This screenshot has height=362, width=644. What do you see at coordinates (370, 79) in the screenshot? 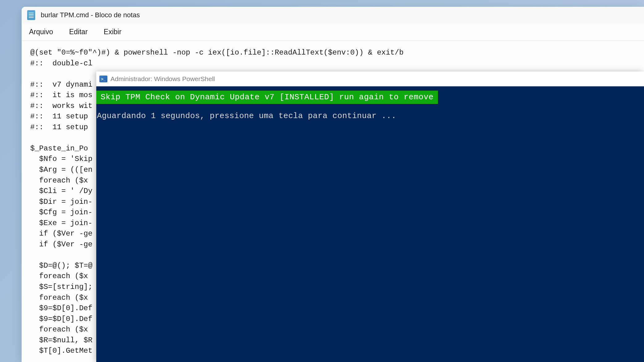
I see `powershell-titlebar: >_ Administrador: Windows PowerShell` at bounding box center [370, 79].